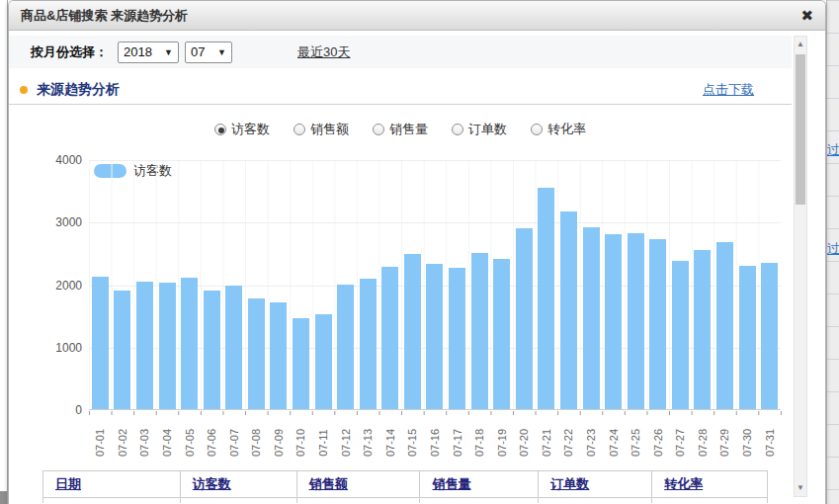 Image resolution: width=839 pixels, height=504 pixels. What do you see at coordinates (144, 443) in the screenshot?
I see `x-axis-label-cell: 07-03` at bounding box center [144, 443].